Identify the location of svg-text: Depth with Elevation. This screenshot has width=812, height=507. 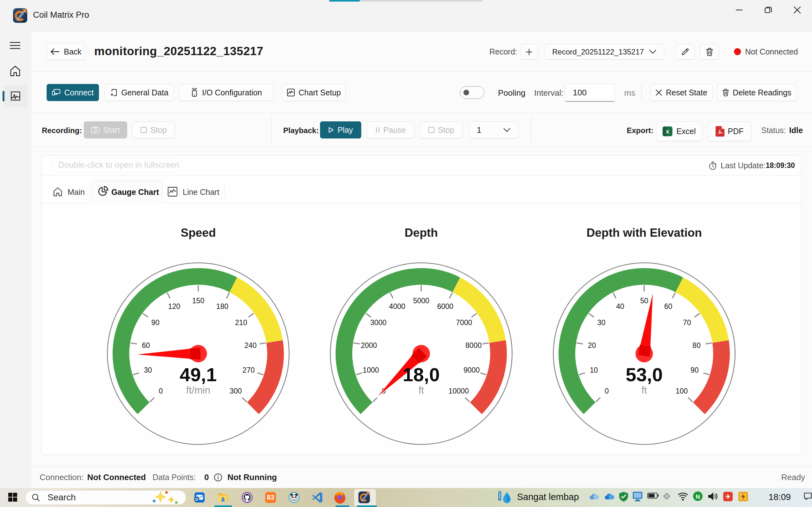
(644, 233).